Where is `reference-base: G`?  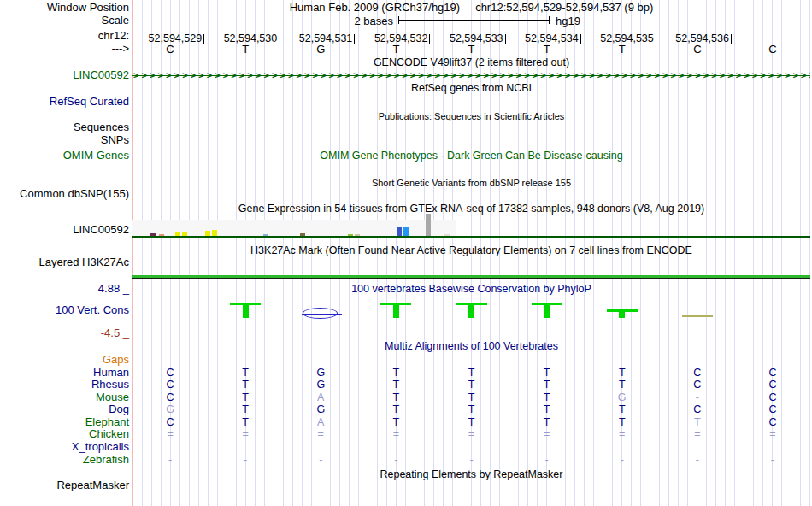 reference-base: G is located at coordinates (321, 50).